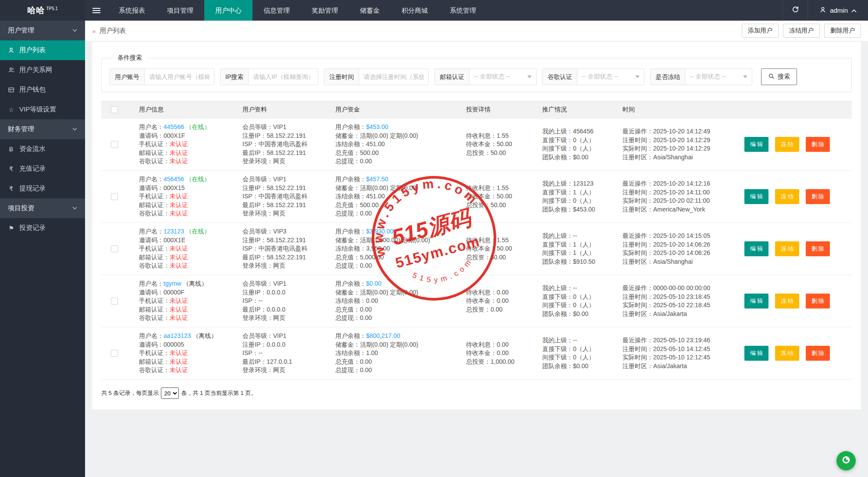  I want to click on email-auth-select: -- 全部状态 --, so click(503, 77).